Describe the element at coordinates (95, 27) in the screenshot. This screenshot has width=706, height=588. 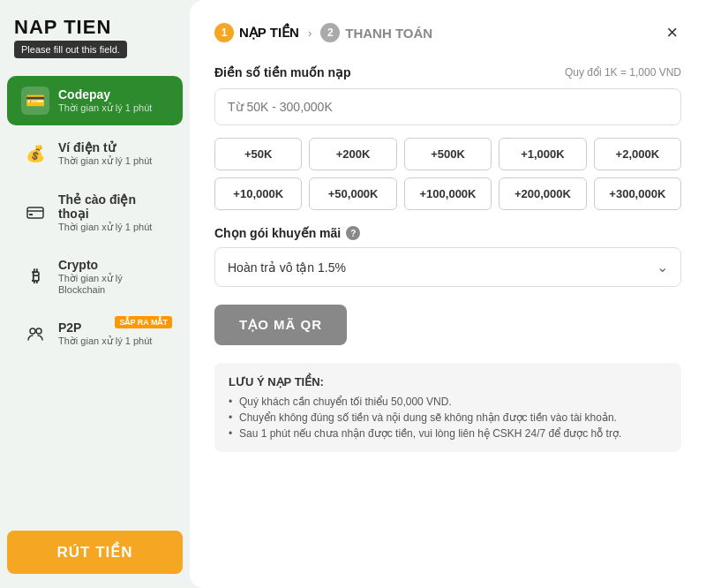
I see `sidebar-title: NAP TIEN` at that location.